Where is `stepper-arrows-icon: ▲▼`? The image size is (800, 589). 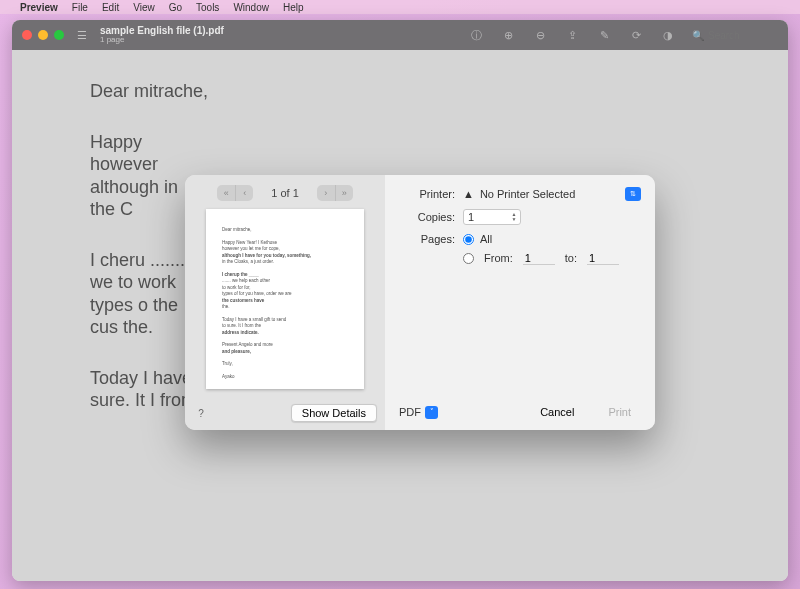
stepper-arrows-icon: ▲▼ is located at coordinates (514, 217).